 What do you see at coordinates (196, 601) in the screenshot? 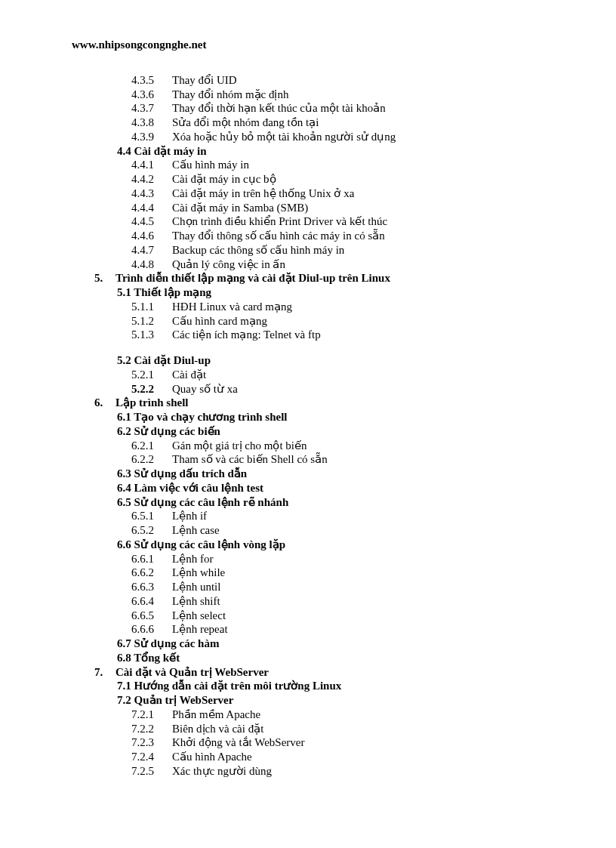
I see `toc-text: Lệnh shift` at bounding box center [196, 601].